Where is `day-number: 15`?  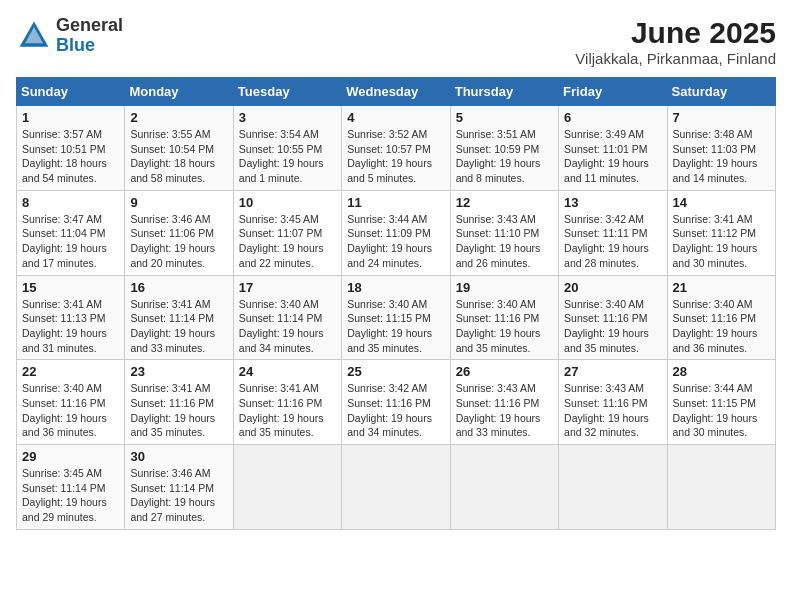 day-number: 15 is located at coordinates (70, 288).